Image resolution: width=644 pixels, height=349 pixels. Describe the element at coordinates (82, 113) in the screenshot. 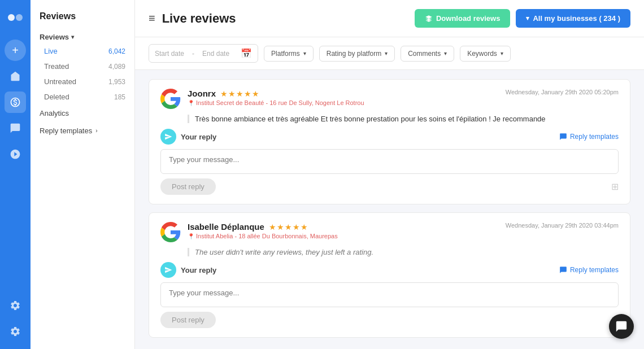

I see `sidebar-analytics: Analytics` at that location.